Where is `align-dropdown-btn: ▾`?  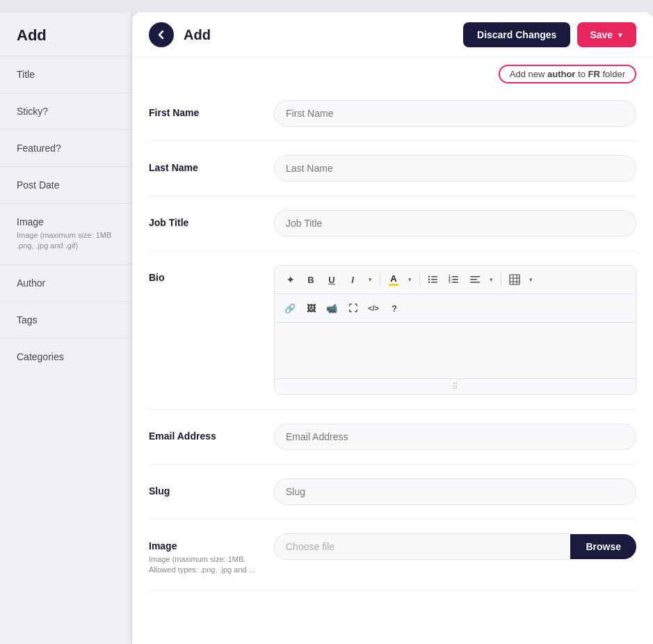
align-dropdown-btn: ▾ is located at coordinates (491, 280).